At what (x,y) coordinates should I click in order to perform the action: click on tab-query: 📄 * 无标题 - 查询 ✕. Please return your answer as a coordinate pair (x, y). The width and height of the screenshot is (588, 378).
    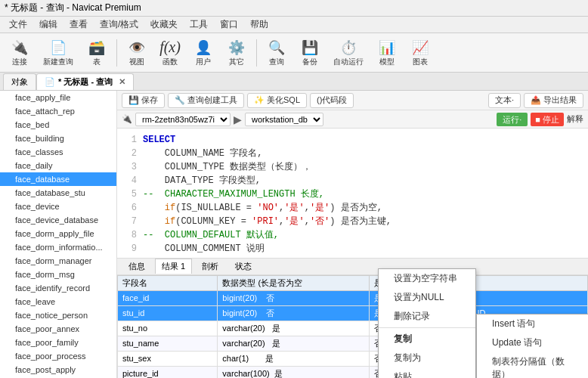
    Looking at the image, I should click on (85, 82).